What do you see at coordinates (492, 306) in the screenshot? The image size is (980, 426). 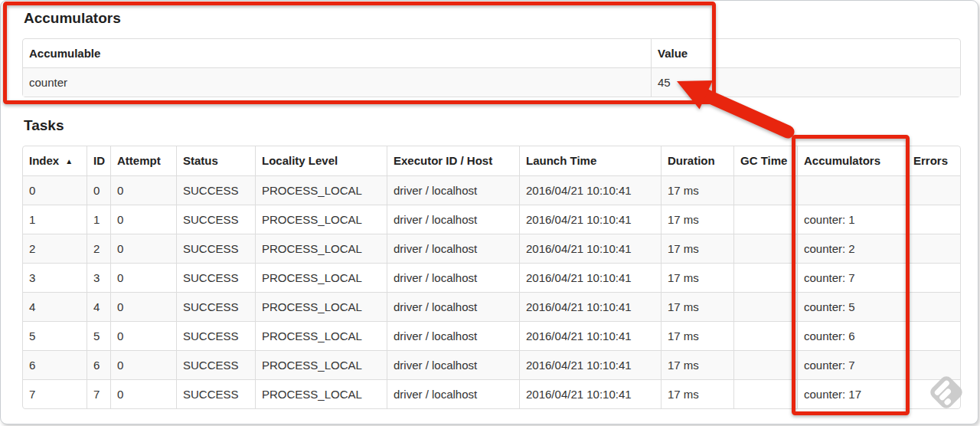 I see `task-row: 4 4 0 SUCCESS PROCESS_LOCAL driver / loc…` at bounding box center [492, 306].